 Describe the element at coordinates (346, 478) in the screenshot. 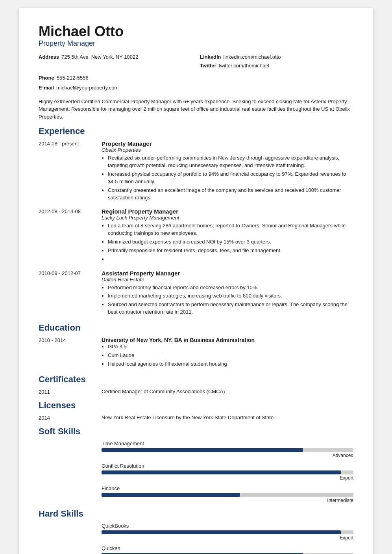

I see `skill-level-label: Expert` at that location.